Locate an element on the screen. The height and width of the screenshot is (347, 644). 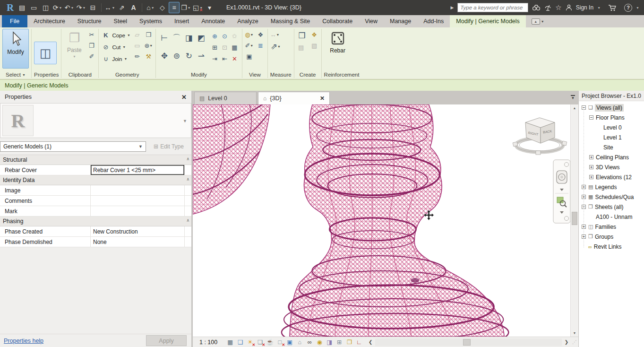
pattern-icon: ▦ is located at coordinates (234, 47).